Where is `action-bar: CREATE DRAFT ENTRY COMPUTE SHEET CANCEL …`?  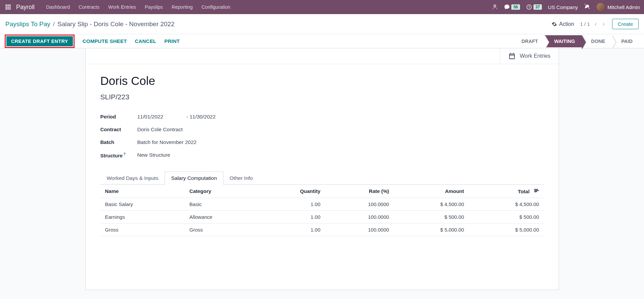 action-bar: CREATE DRAFT ENTRY COMPUTE SHEET CANCEL … is located at coordinates (322, 41).